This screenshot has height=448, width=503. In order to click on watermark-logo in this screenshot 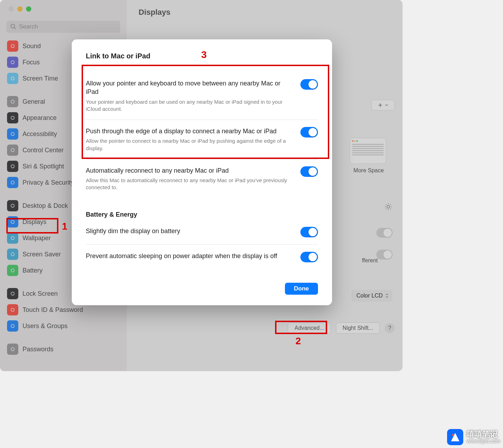, I will do `click(455, 437)`.